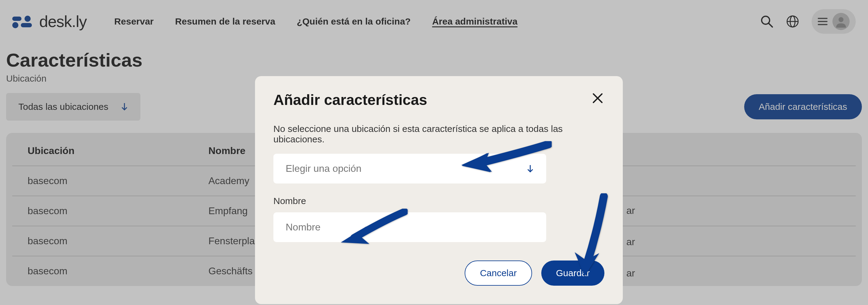 This screenshot has width=868, height=305. I want to click on modal-hint: No seleccione una ubicación si esta cara…, so click(439, 134).